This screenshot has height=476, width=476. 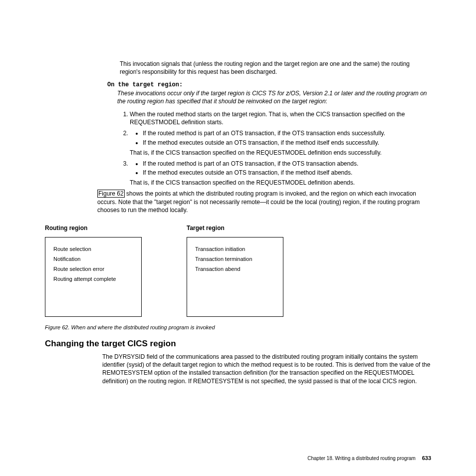 What do you see at coordinates (111, 194) in the screenshot?
I see `figure-ref-link: Figure 62` at bounding box center [111, 194].